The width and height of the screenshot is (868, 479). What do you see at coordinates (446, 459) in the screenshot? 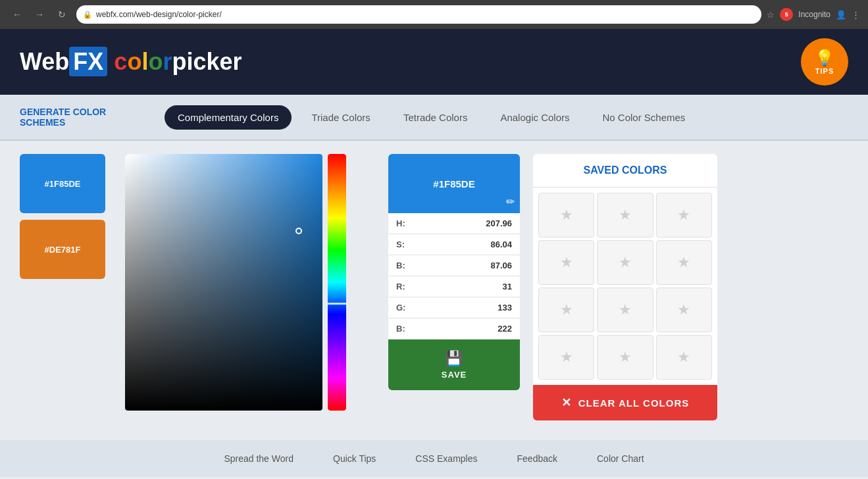
I see `footer-css-examples: CSS Examples` at bounding box center [446, 459].